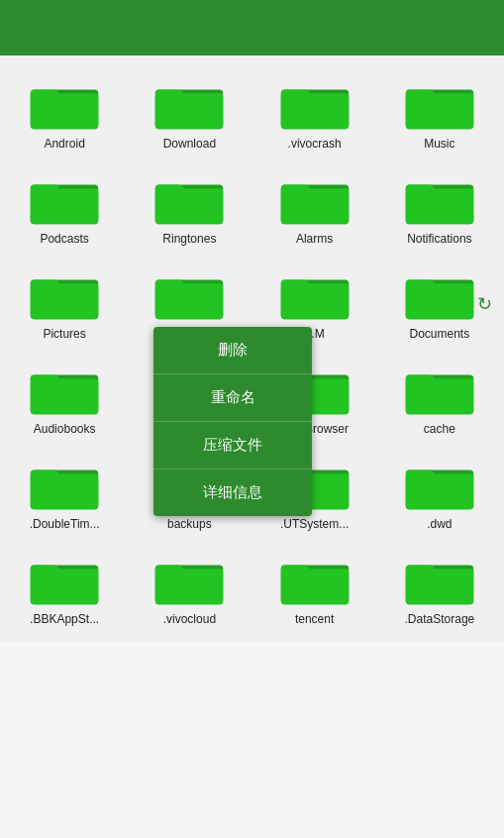 This screenshot has height=838, width=504. I want to click on folder-label-bbkappst: .BBKAppSt..., so click(64, 619).